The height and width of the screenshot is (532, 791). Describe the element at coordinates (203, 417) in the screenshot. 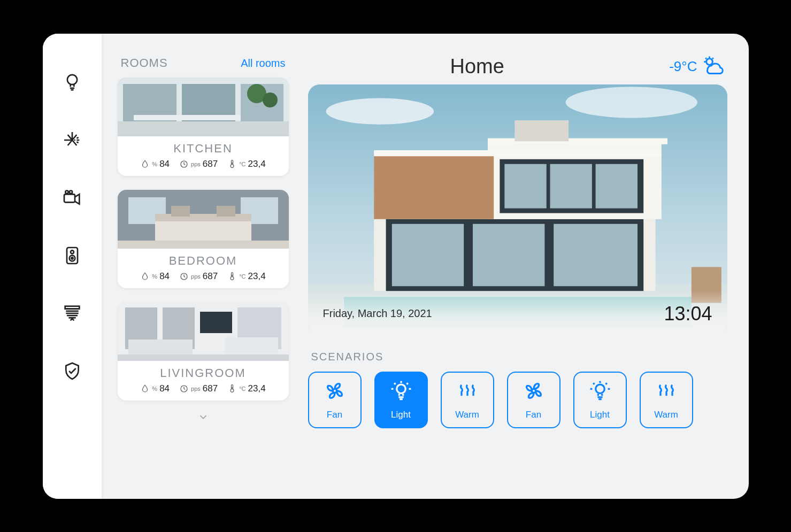

I see `chevron-down-icon` at that location.